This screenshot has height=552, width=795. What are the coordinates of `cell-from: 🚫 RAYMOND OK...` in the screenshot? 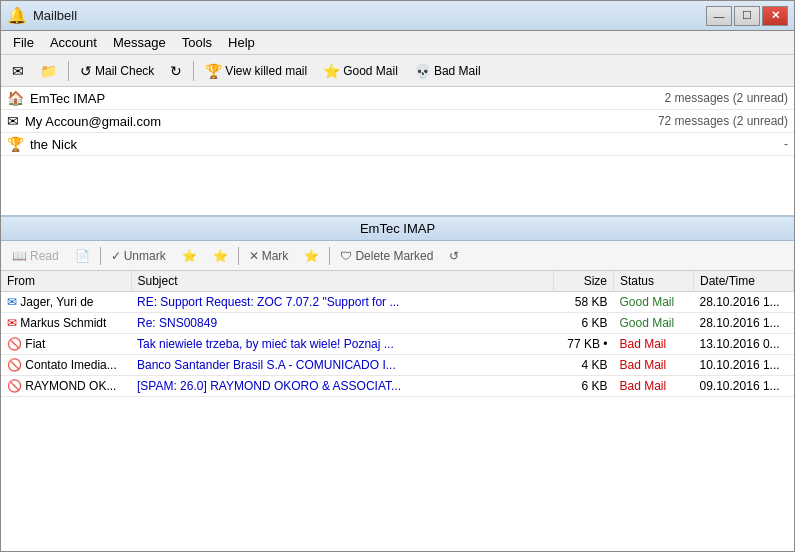 It's located at (66, 386).